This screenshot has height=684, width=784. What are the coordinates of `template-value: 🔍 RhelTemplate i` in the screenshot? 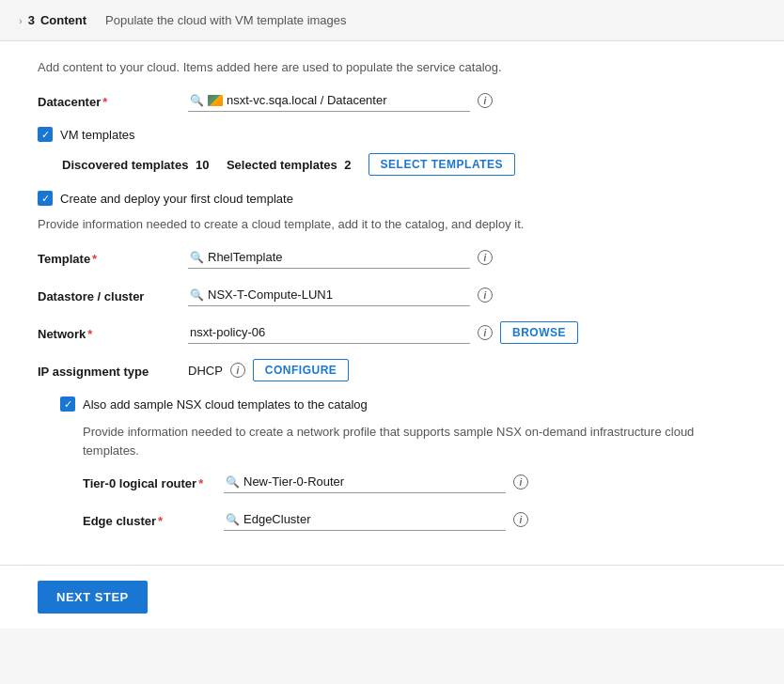 It's located at (467, 257).